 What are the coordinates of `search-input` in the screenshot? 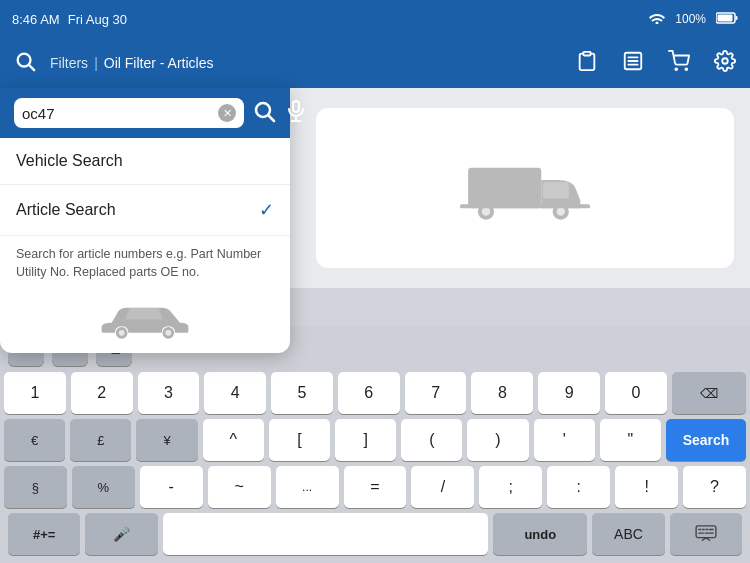 It's located at (117, 114).